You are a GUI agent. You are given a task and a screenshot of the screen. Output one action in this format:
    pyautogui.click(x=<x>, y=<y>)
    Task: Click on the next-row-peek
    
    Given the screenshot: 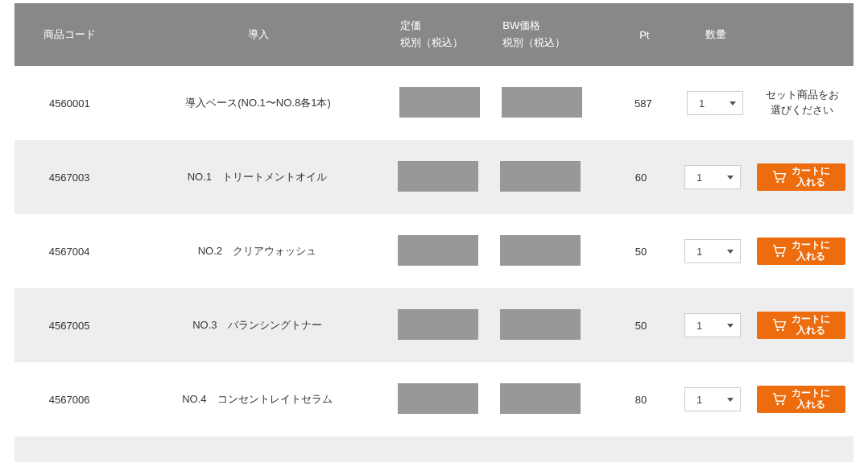 What is the action you would take?
    pyautogui.click(x=434, y=449)
    